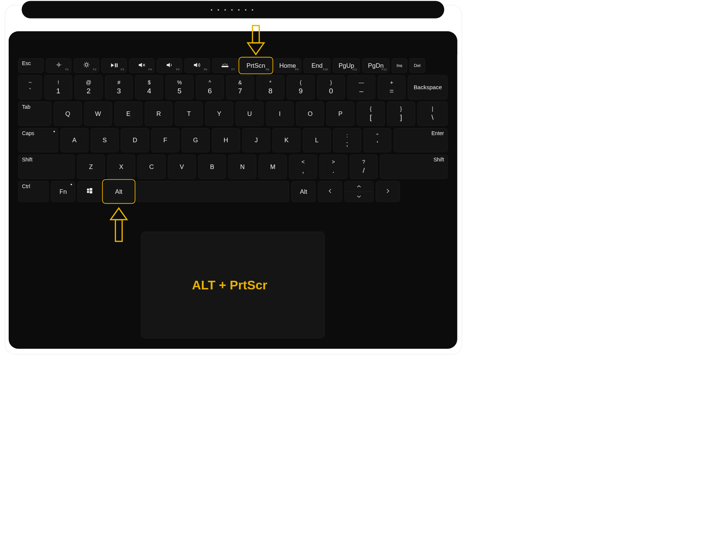  What do you see at coordinates (212, 167) in the screenshot?
I see `key-b: B` at bounding box center [212, 167].